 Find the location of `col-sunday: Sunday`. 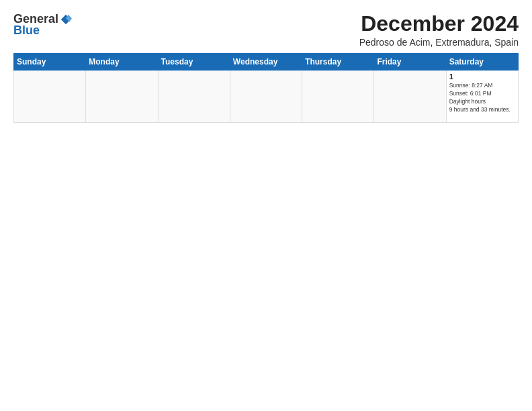

col-sunday: Sunday is located at coordinates (50, 62).